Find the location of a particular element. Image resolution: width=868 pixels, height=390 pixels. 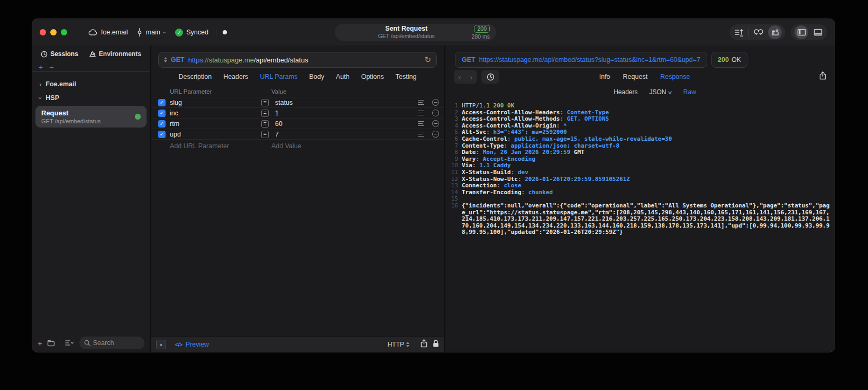

minimize-window-button is located at coordinates (53, 32).